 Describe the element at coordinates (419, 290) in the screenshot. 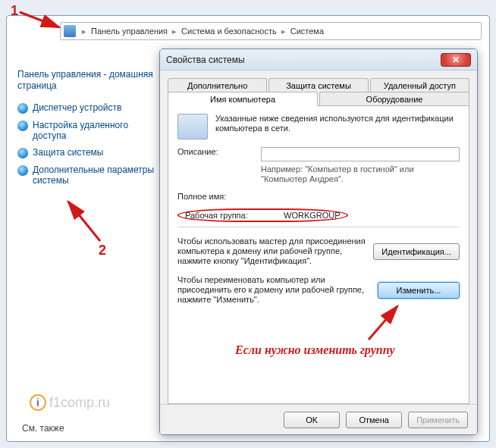

I see `change-button: Изменить...` at that location.